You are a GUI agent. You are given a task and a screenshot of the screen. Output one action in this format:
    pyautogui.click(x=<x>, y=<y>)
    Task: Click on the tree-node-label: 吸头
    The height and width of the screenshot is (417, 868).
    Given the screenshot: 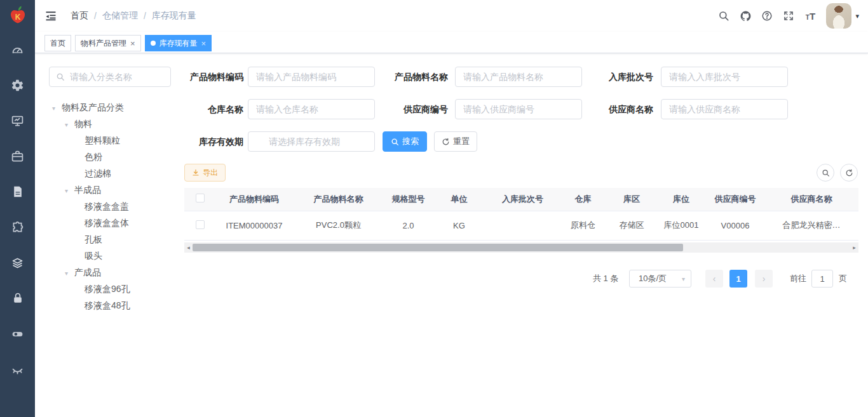 What is the action you would take?
    pyautogui.click(x=93, y=256)
    